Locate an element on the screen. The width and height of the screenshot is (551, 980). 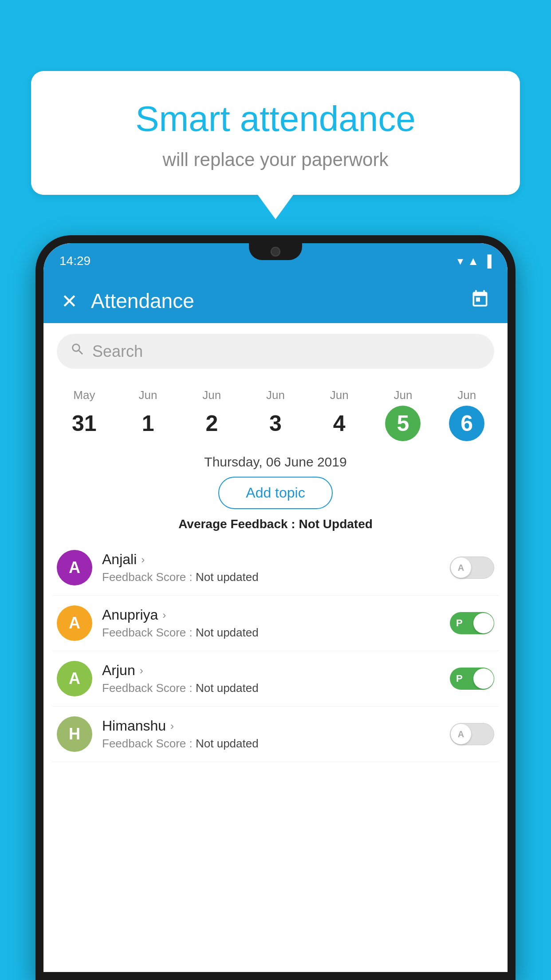
date-item: Jun1 is located at coordinates (148, 415).